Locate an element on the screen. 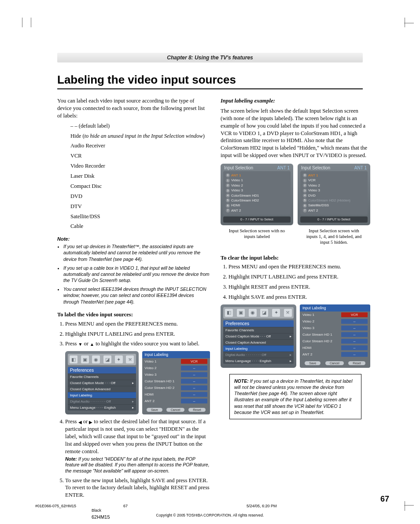 Image resolution: width=420 pixels, height=524 pixels. osd-caption-left: Input Selection screen with no inputs la… is located at coordinates (257, 237).